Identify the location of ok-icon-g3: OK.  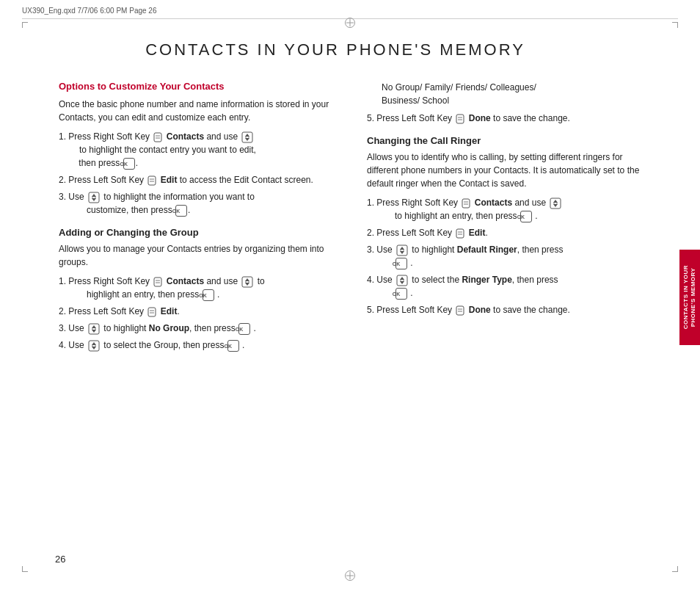
(244, 329).